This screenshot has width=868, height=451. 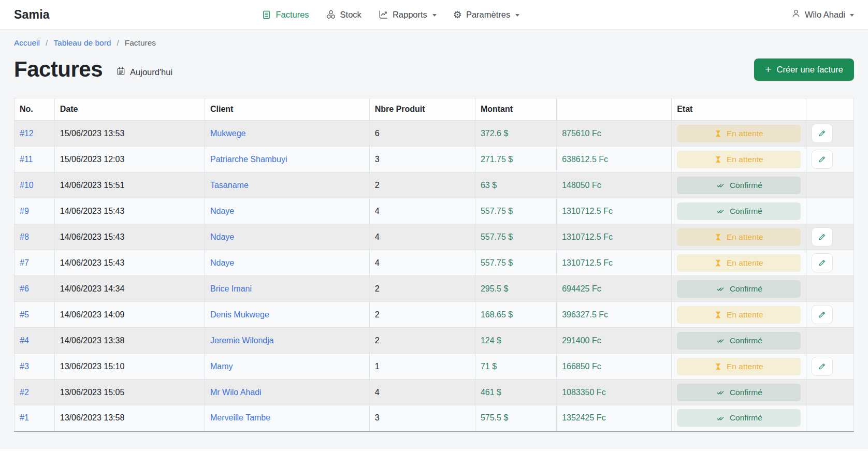 What do you see at coordinates (739, 110) in the screenshot?
I see `header-state: Etat` at bounding box center [739, 110].